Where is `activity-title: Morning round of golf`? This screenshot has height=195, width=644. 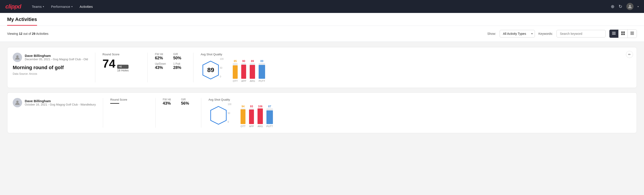
activity-title: Morning round of golf is located at coordinates (50, 68).